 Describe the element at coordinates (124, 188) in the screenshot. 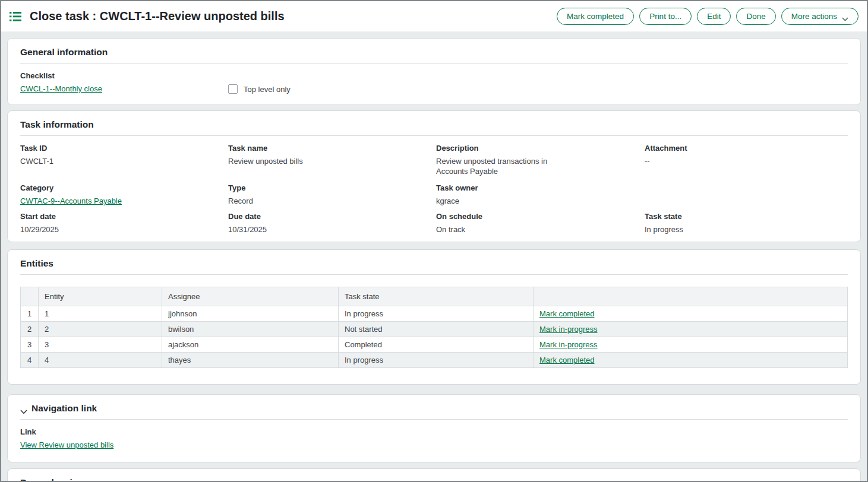

I see `category-label: Category` at that location.